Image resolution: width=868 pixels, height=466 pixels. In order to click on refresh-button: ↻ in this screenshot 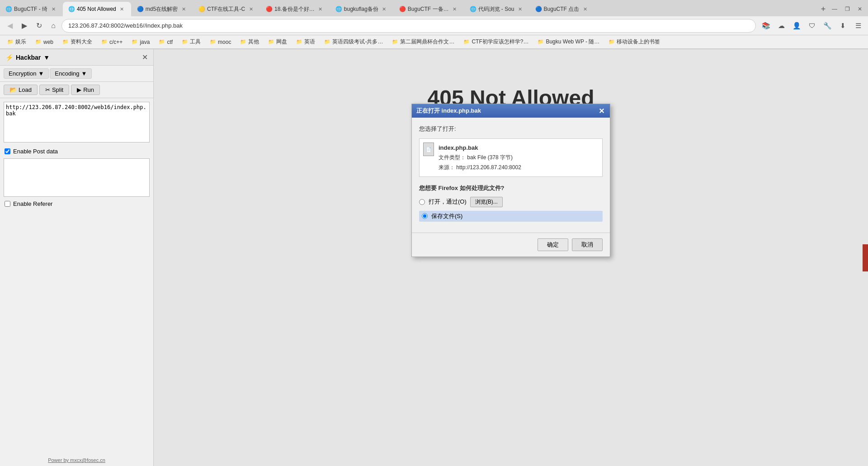, I will do `click(39, 26)`.